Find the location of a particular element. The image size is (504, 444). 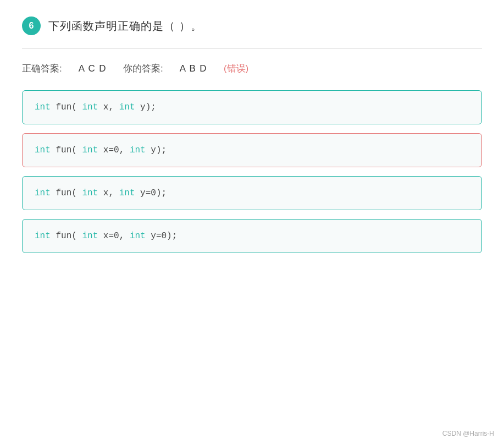

answer-status-badge: (错误) is located at coordinates (236, 68).